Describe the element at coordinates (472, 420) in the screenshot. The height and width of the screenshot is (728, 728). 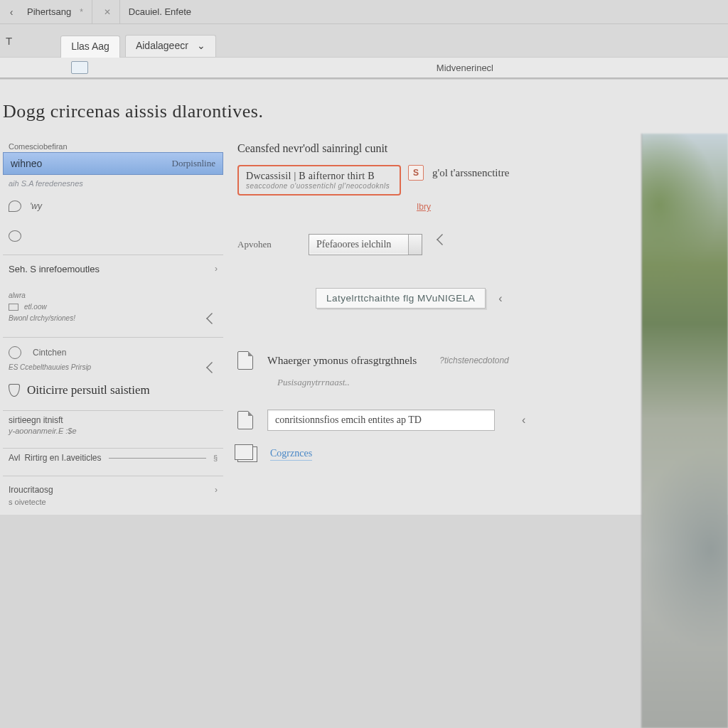
I see `section-3-row: conritsionnsfios emcih entites ap TD ‹` at that location.